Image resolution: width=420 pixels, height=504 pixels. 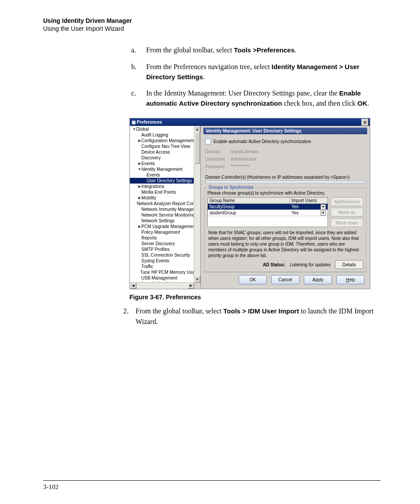 I want to click on tree-node: Syslog Events, so click(x=165, y=261).